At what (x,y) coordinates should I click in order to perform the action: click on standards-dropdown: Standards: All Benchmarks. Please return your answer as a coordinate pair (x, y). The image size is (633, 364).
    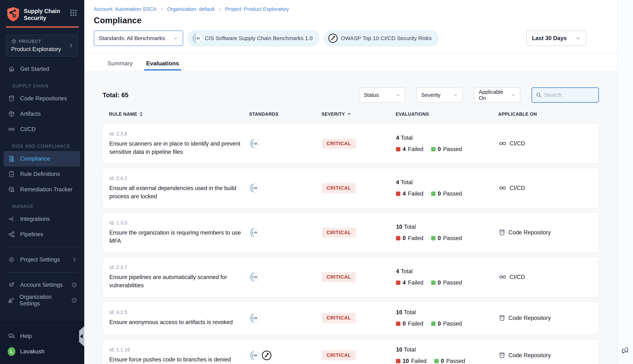
    Looking at the image, I should click on (138, 38).